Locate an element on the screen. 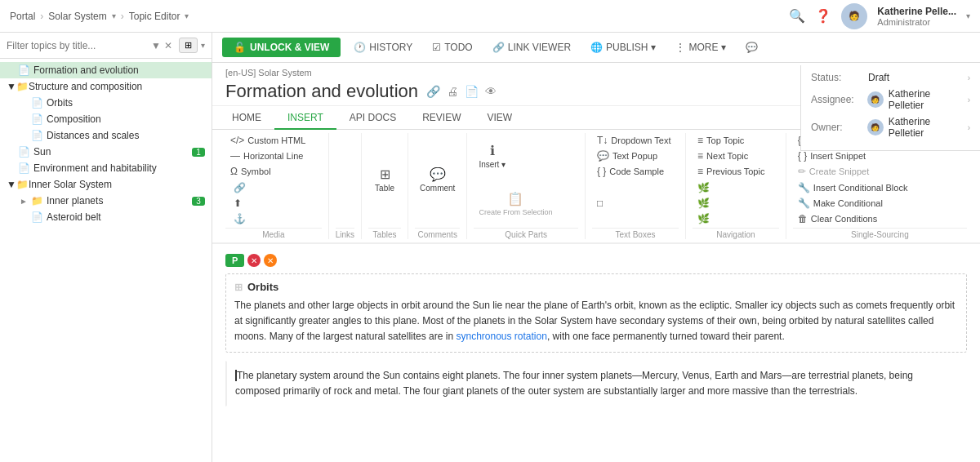 This screenshot has height=462, width=980. link-viewer-button: 🔗 LINK VIEWER is located at coordinates (532, 47).